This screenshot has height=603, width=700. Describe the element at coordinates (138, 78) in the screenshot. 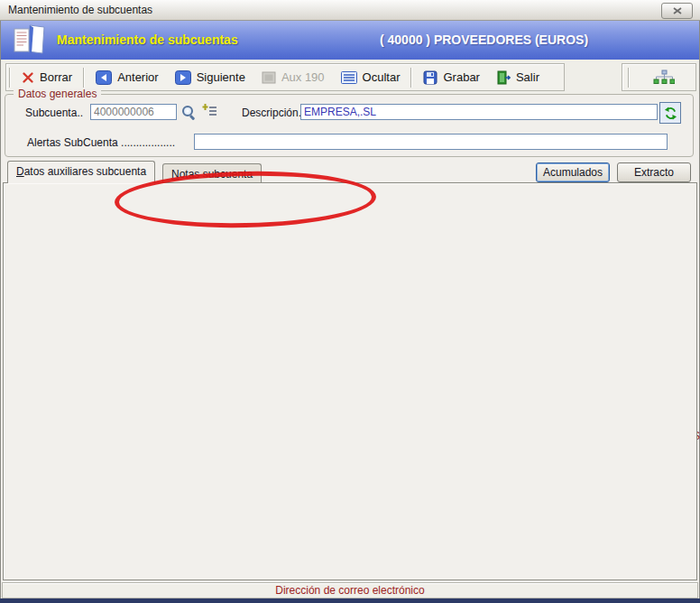

I see `previous-label: Anterior` at that location.